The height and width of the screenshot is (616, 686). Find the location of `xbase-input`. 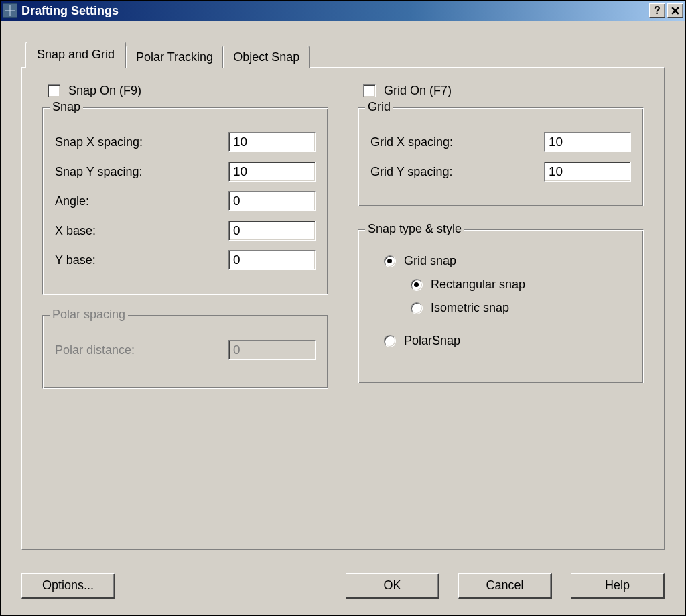

xbase-input is located at coordinates (272, 231).